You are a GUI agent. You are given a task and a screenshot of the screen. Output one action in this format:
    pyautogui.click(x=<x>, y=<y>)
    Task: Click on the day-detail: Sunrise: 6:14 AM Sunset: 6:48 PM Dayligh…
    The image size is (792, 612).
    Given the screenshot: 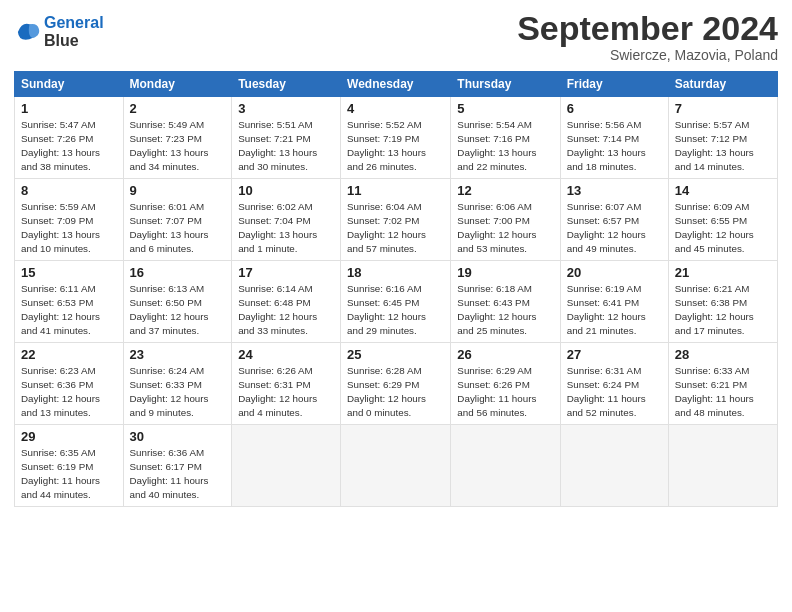 What is the action you would take?
    pyautogui.click(x=286, y=310)
    